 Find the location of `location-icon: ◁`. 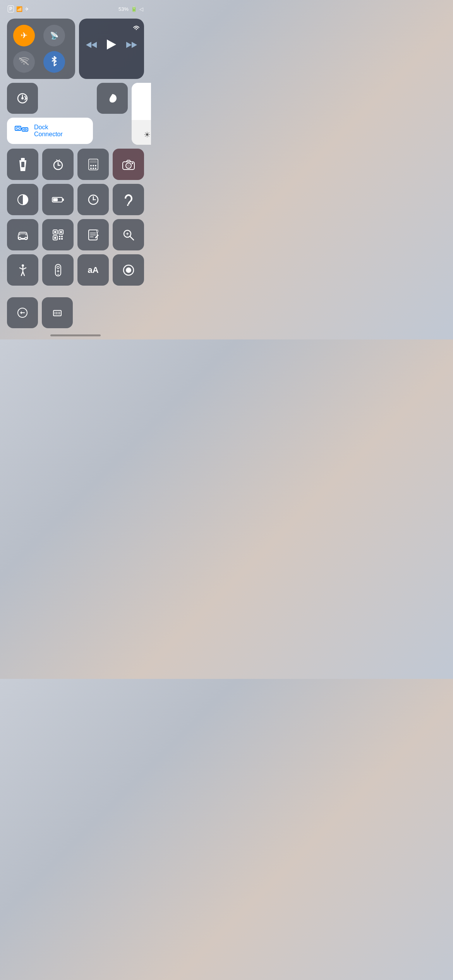

location-icon: ◁ is located at coordinates (141, 9).